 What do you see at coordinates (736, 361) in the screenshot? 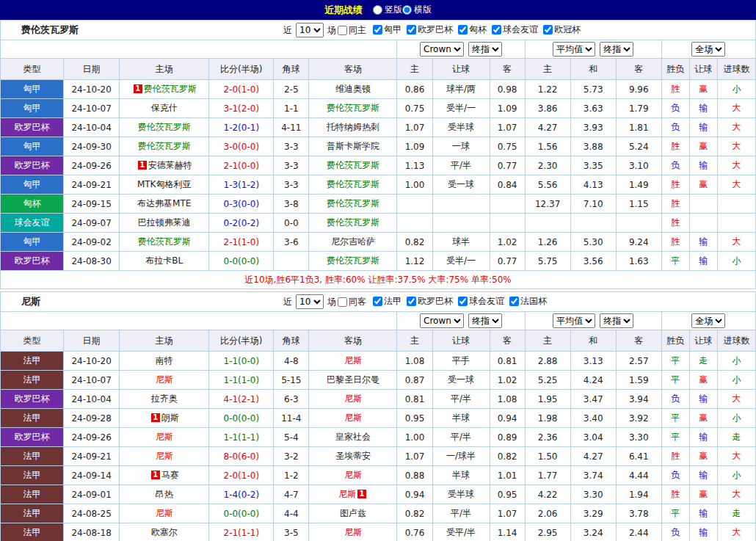
I see `result-goals-cell: 小` at bounding box center [736, 361].